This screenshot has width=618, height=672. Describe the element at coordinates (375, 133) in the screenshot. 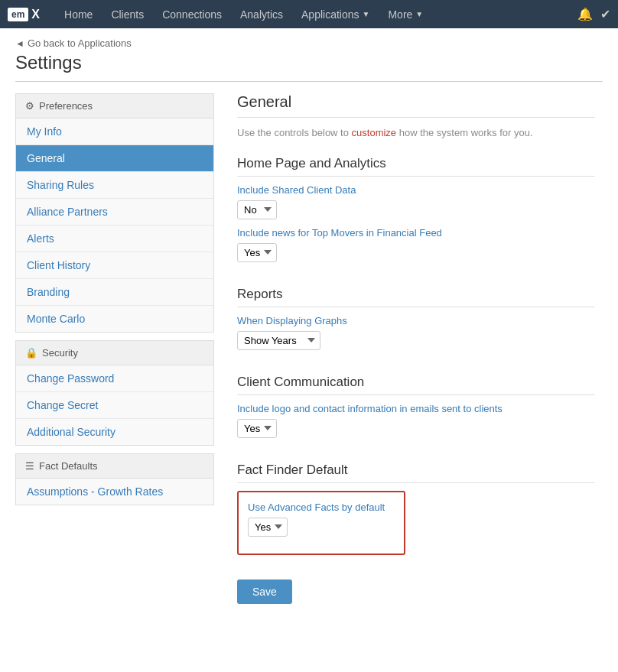

I see `description-highlight: customize` at that location.